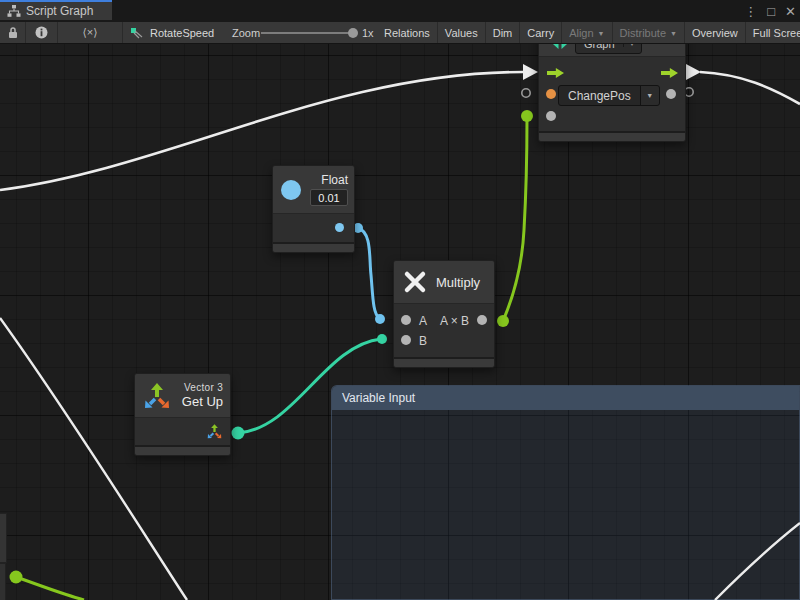 This screenshot has height=600, width=800. Describe the element at coordinates (461, 32) in the screenshot. I see `toolbar-button-values: Values` at that location.